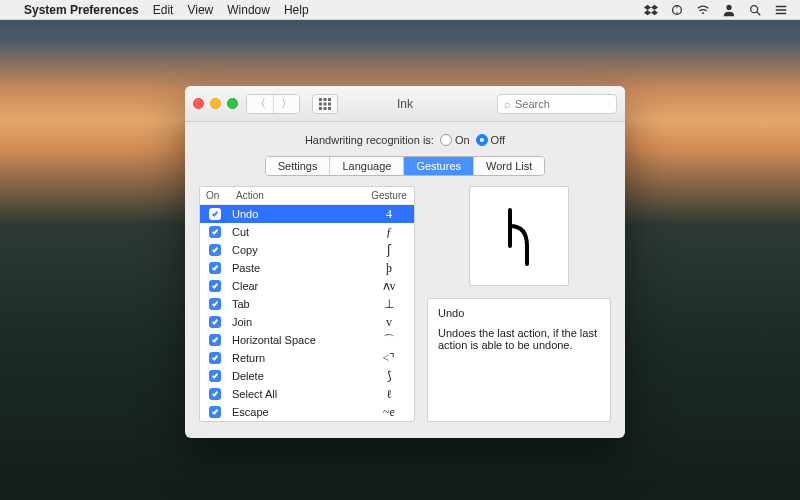 The height and width of the screenshot is (500, 800). I want to click on minimize-button, so click(216, 104).